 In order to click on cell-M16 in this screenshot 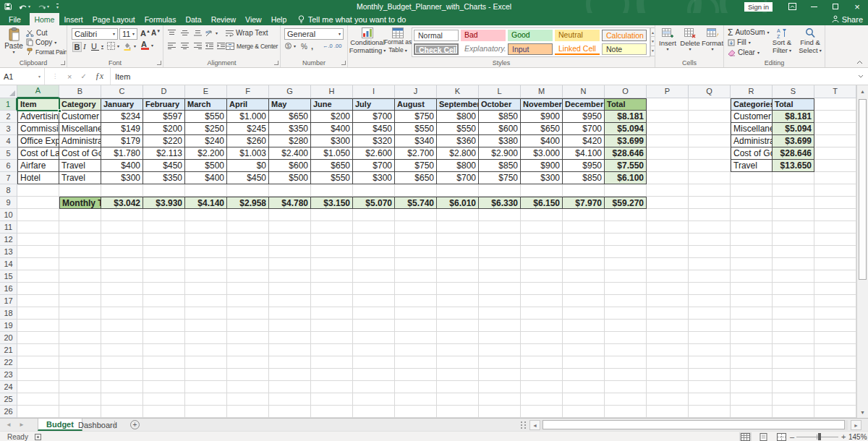, I will do `click(542, 289)`.